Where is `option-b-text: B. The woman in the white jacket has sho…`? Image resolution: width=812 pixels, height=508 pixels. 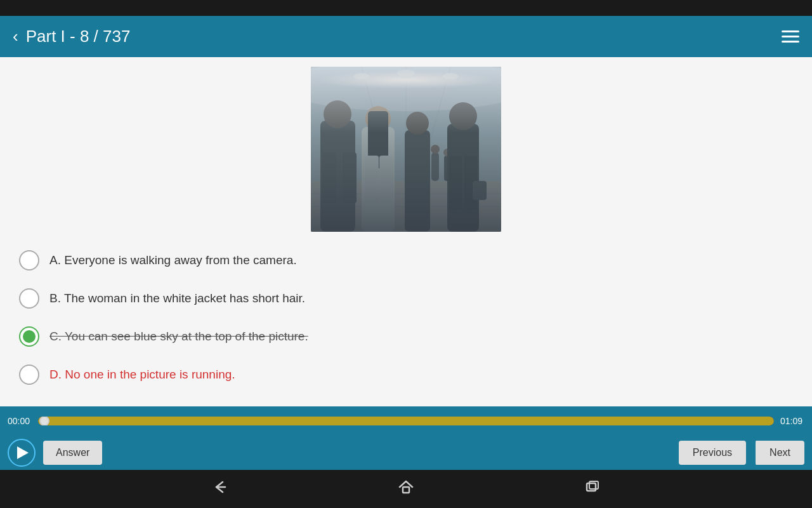 option-b-text: B. The woman in the white jacket has sho… is located at coordinates (178, 298).